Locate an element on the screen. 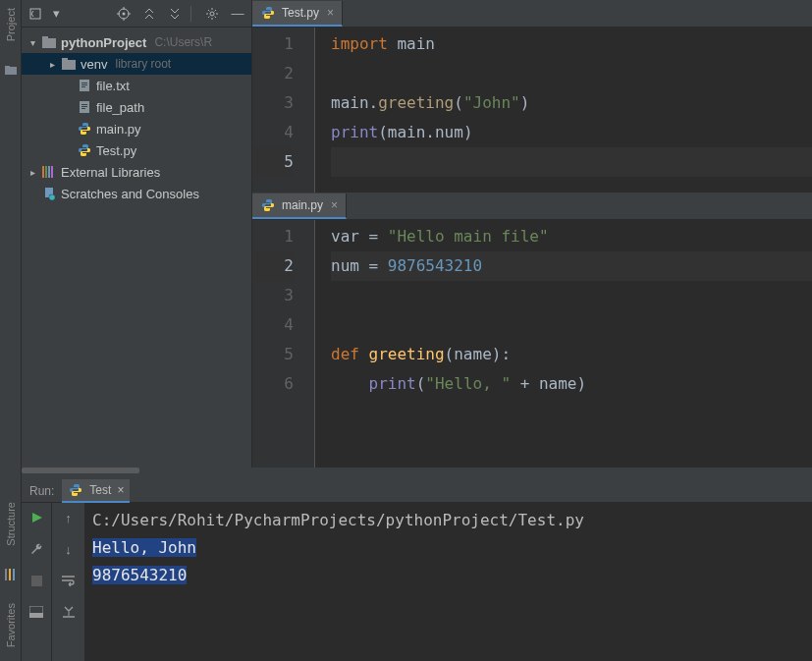 This screenshot has width=812, height=661. arrow-up-icon: ↑ is located at coordinates (69, 518).